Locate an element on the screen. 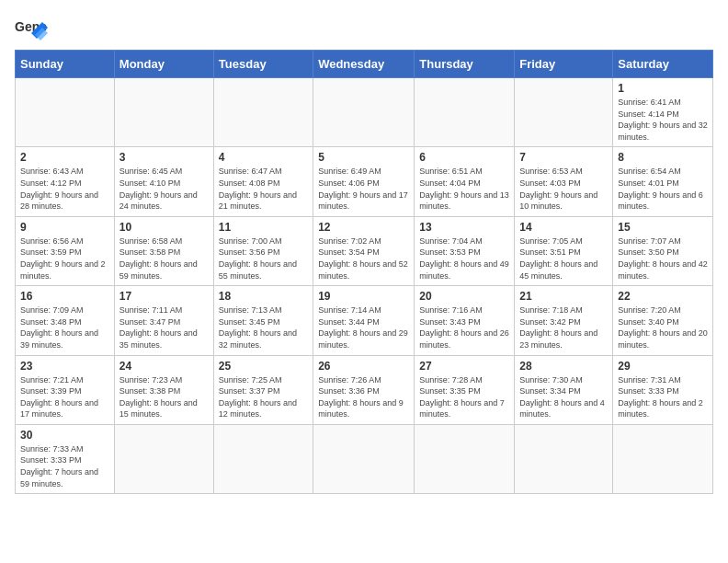 The height and width of the screenshot is (563, 728). day-number: 22 is located at coordinates (663, 296).